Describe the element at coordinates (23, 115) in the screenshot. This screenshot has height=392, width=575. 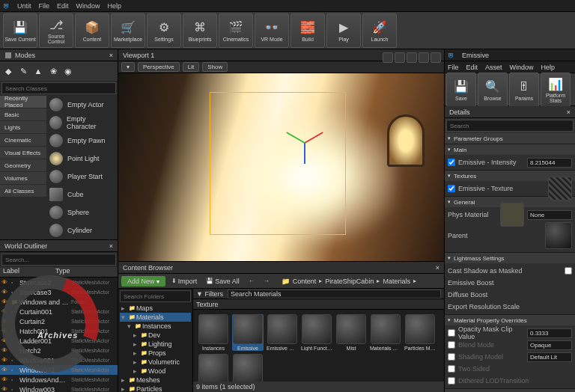
I see `category-basic: Basic` at that location.